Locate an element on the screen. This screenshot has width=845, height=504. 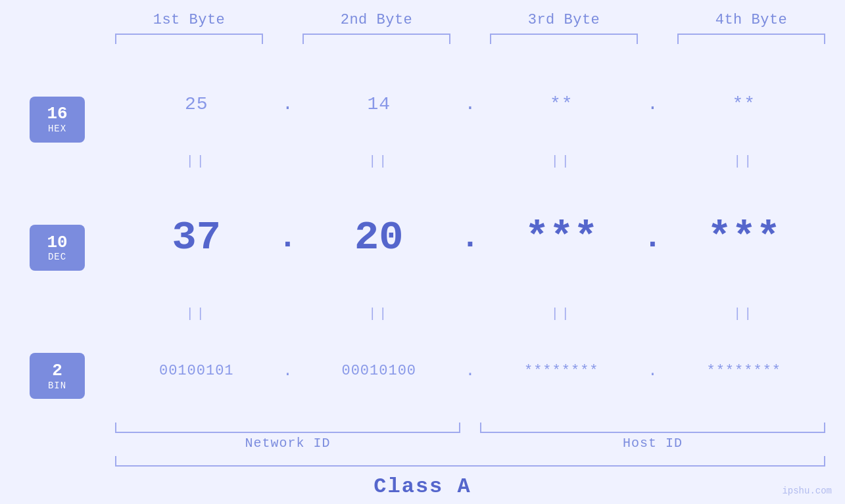
network-id-bracket is located at coordinates (288, 428).